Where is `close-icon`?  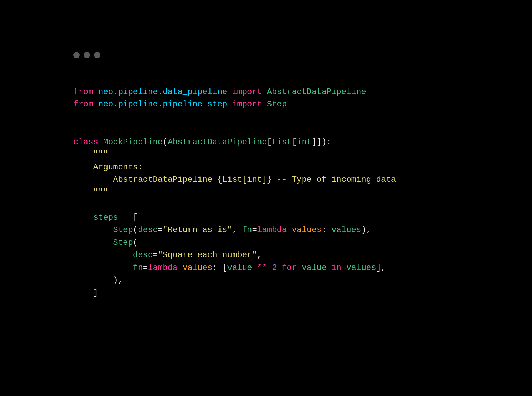 close-icon is located at coordinates (76, 55).